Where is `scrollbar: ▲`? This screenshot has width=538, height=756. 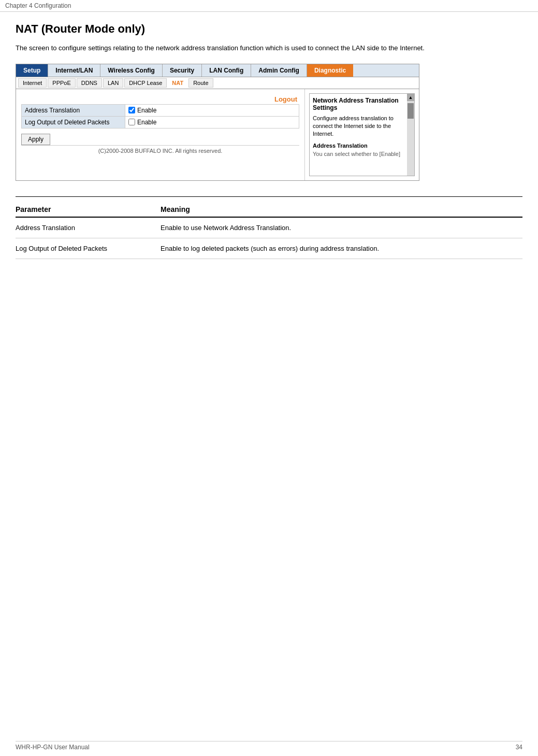 scrollbar: ▲ is located at coordinates (411, 135).